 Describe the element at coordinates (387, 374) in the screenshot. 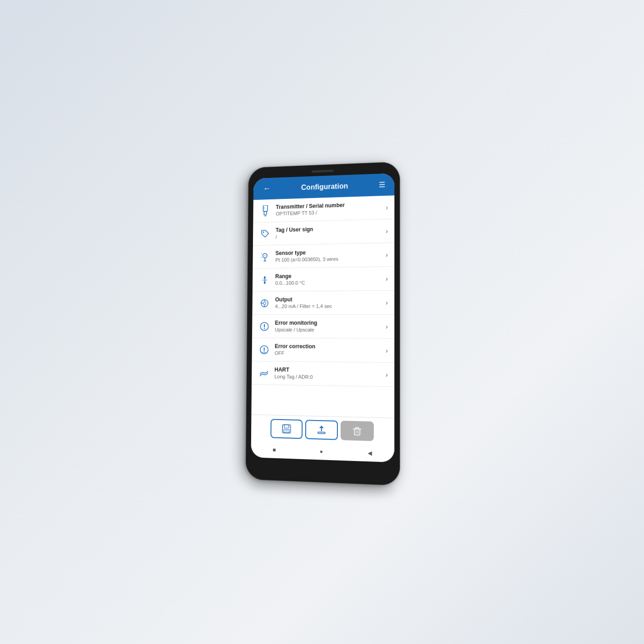

I see `hart-arrow: ›` at that location.